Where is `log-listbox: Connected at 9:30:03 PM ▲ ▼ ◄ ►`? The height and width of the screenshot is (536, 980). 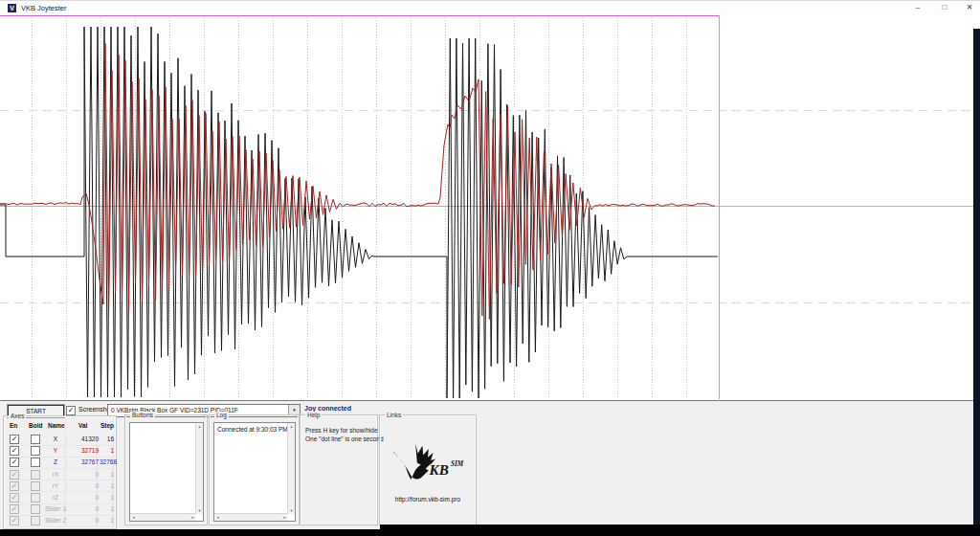
log-listbox: Connected at 9:30:03 PM ▲ ▼ ◄ ► is located at coordinates (255, 472).